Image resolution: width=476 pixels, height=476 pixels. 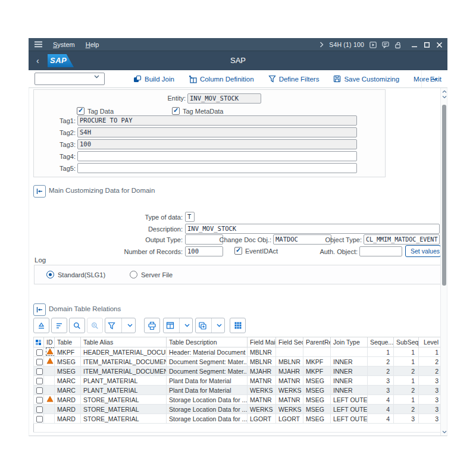 What do you see at coordinates (381, 251) in the screenshot?
I see `auth-object-field` at bounding box center [381, 251].